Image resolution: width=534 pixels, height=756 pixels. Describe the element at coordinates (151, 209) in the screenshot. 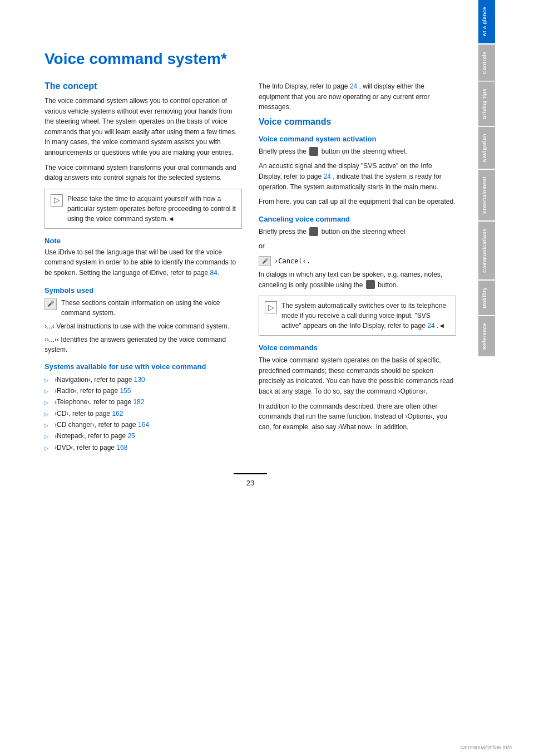

I see `concept-info-text: Please take the time to acquaint yoursel…` at that location.